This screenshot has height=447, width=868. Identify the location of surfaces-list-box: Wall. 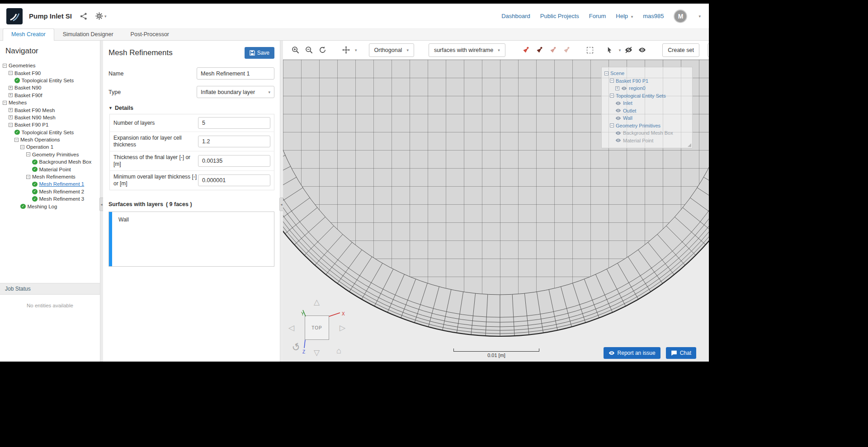
(192, 239).